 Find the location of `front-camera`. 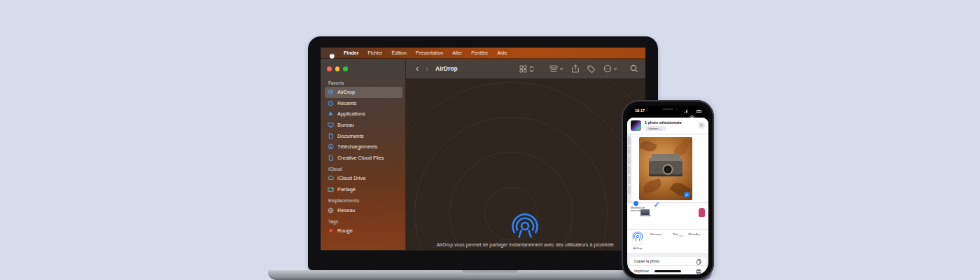

front-camera is located at coordinates (676, 109).